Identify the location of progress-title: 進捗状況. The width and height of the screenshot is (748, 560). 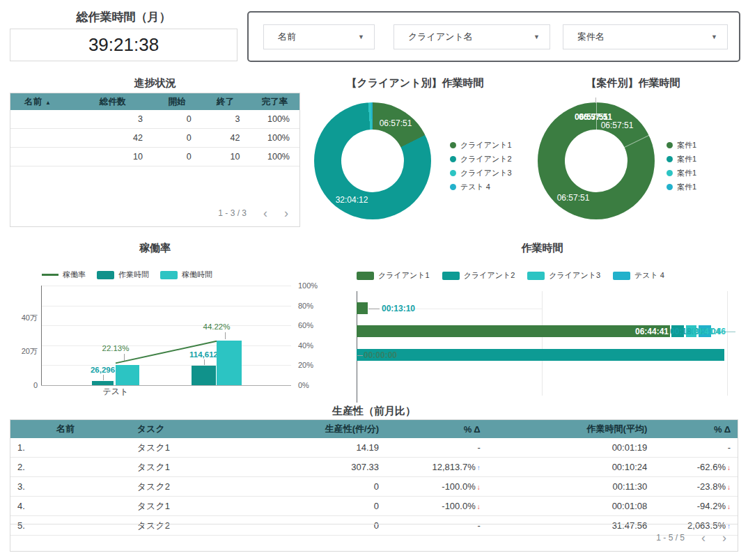
(155, 84).